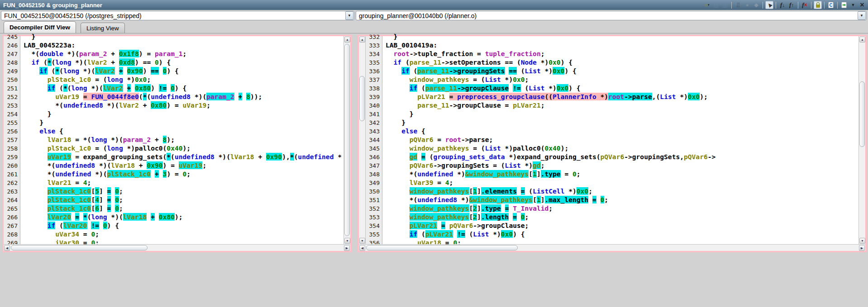 The width and height of the screenshot is (868, 307). What do you see at coordinates (103, 53) in the screenshot?
I see `code-text: *(double *)(param_2 + 0x1f8) = param_1;` at bounding box center [103, 53].